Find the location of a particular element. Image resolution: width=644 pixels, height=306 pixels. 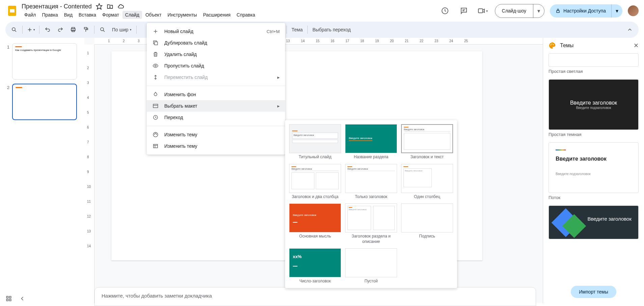

menu-item-label: Новый слайд is located at coordinates (213, 31).